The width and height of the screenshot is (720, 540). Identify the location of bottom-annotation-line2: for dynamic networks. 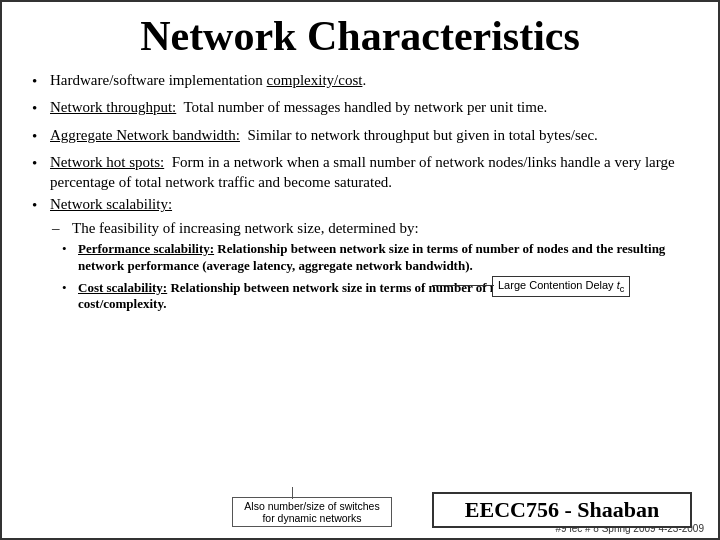
(312, 518).